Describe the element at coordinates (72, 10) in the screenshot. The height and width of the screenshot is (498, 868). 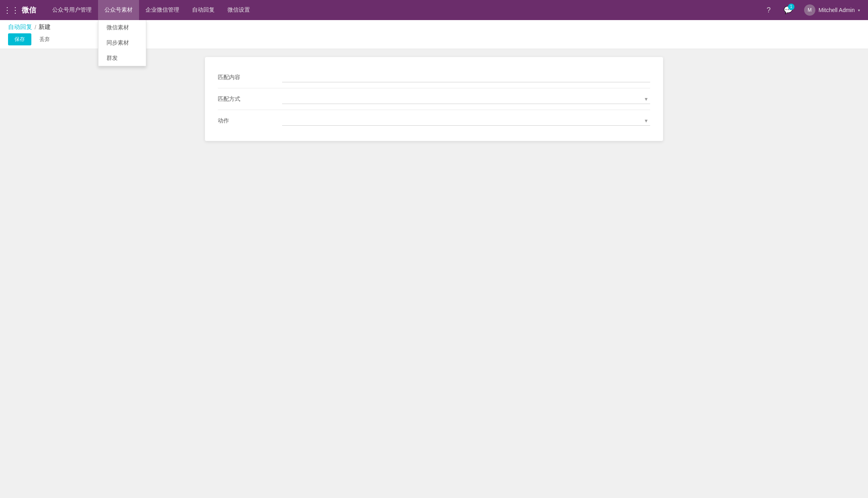
I see `nav-item-users: 公众号用户管理` at that location.